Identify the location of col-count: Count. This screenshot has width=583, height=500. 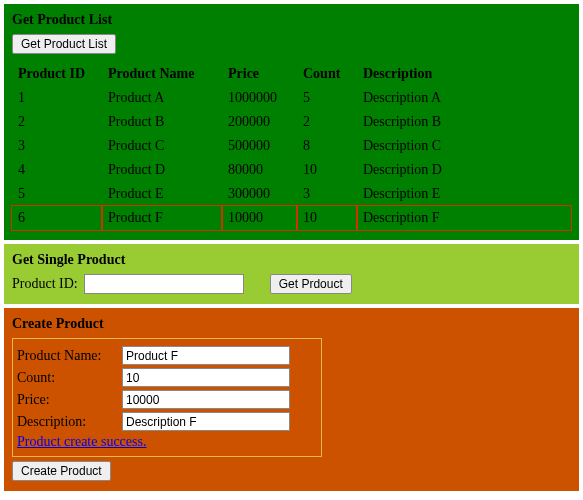
(327, 74).